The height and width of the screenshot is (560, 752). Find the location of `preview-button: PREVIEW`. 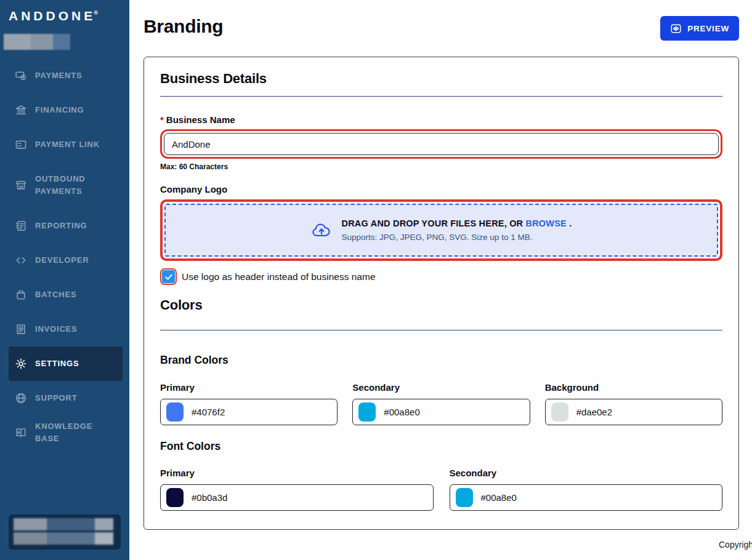

preview-button: PREVIEW is located at coordinates (700, 28).